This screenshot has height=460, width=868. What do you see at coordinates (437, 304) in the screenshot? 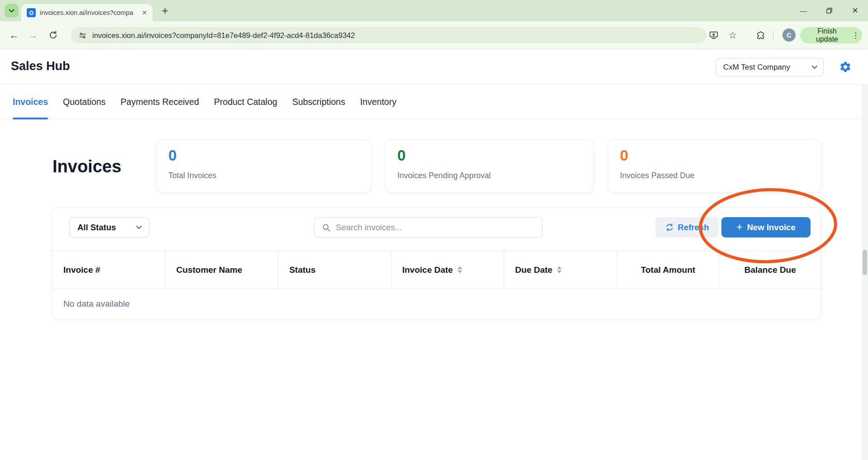
I see `empty-state-row: No data available` at bounding box center [437, 304].